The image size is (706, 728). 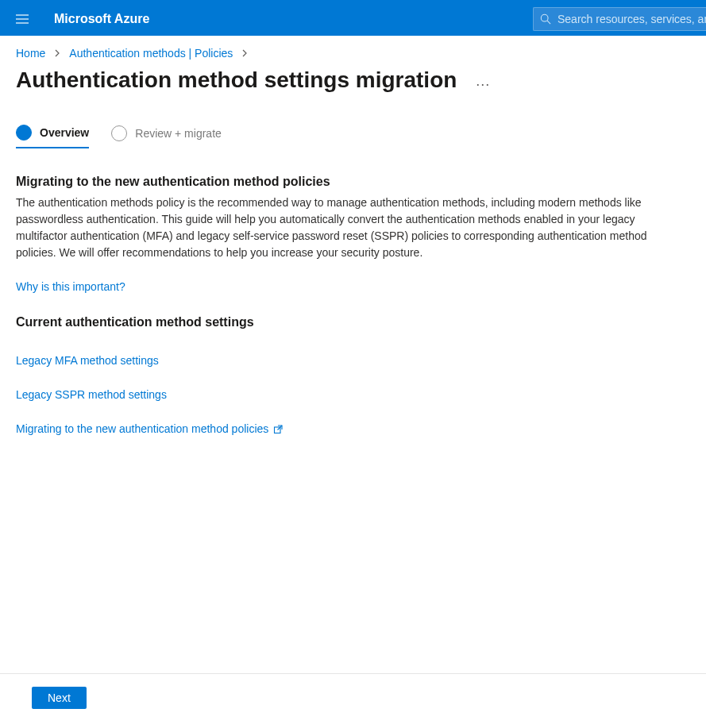 I want to click on more-actions-button: ···, so click(x=483, y=80).